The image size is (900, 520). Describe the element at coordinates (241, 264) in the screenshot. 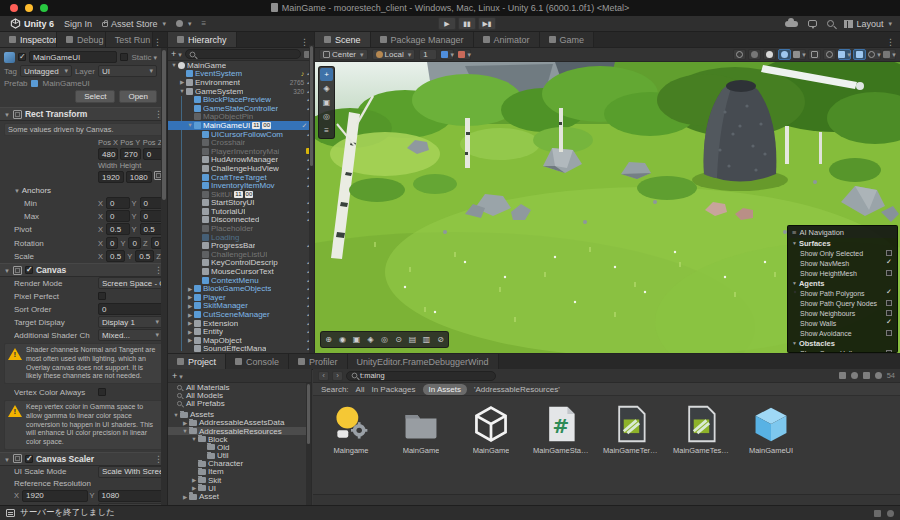

I see `hierarchy-item-keycontroldescrip: KeyControlDescrip` at that location.